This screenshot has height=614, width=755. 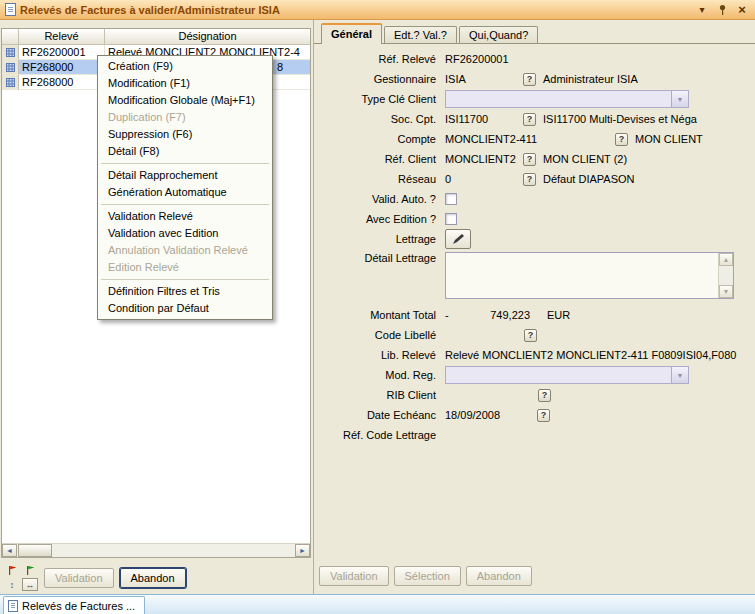 What do you see at coordinates (477, 59) in the screenshot?
I see `ref-releve-value: RF26200001` at bounding box center [477, 59].